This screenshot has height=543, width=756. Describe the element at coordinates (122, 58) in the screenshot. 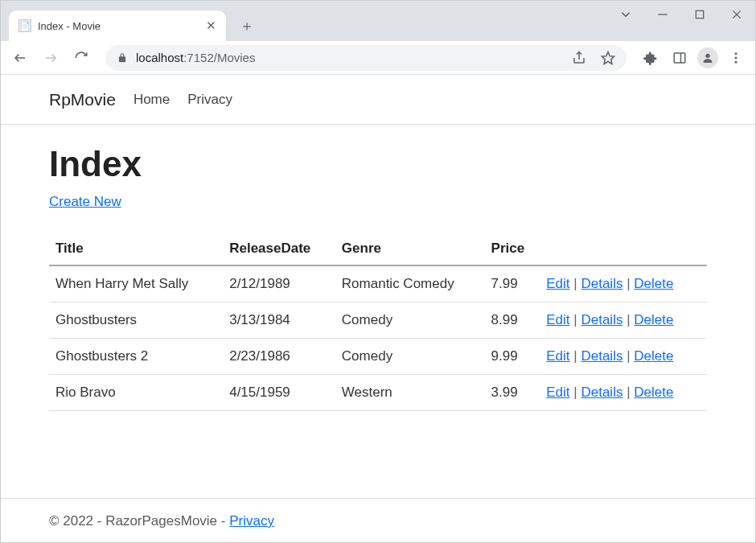

I see `lock-icon` at that location.